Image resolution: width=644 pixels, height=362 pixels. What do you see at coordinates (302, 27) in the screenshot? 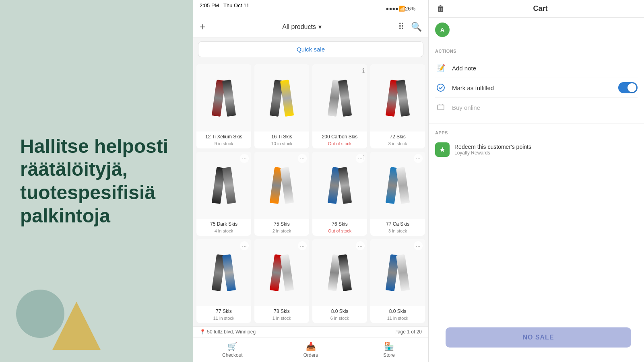
I see `product-filter: All products ▾` at bounding box center [302, 27].